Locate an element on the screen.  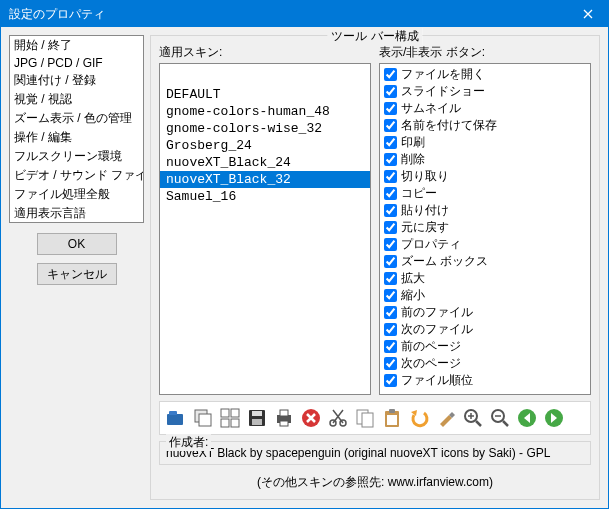
check-row: 縮小 is located at coordinates (485, 296).